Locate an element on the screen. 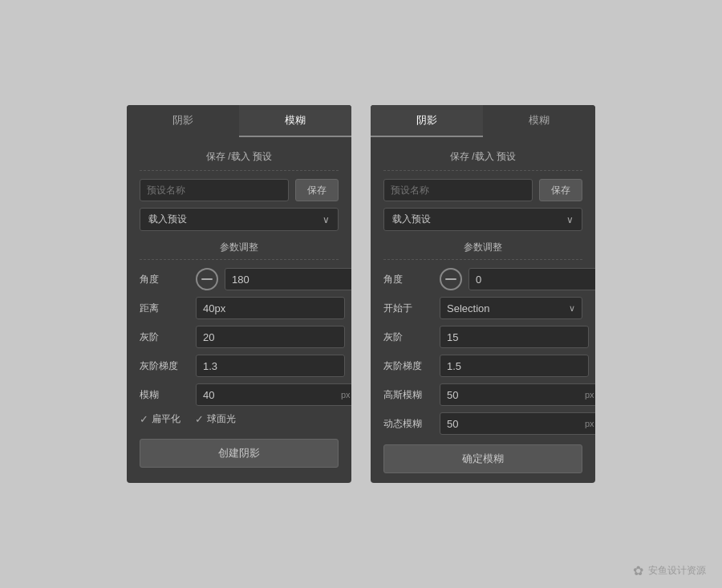  param-label-left-4: 模糊 is located at coordinates (168, 395).